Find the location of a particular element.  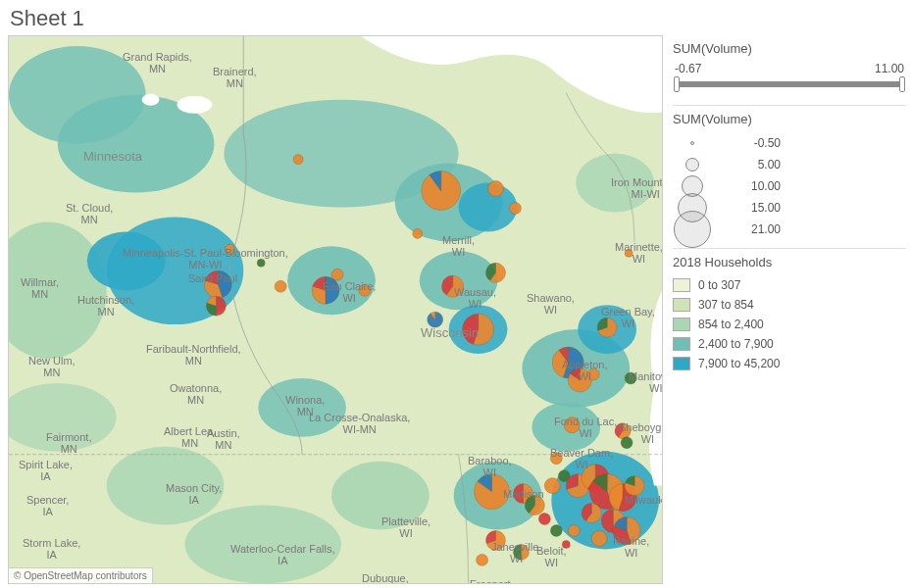

volume-slider is located at coordinates (789, 84).